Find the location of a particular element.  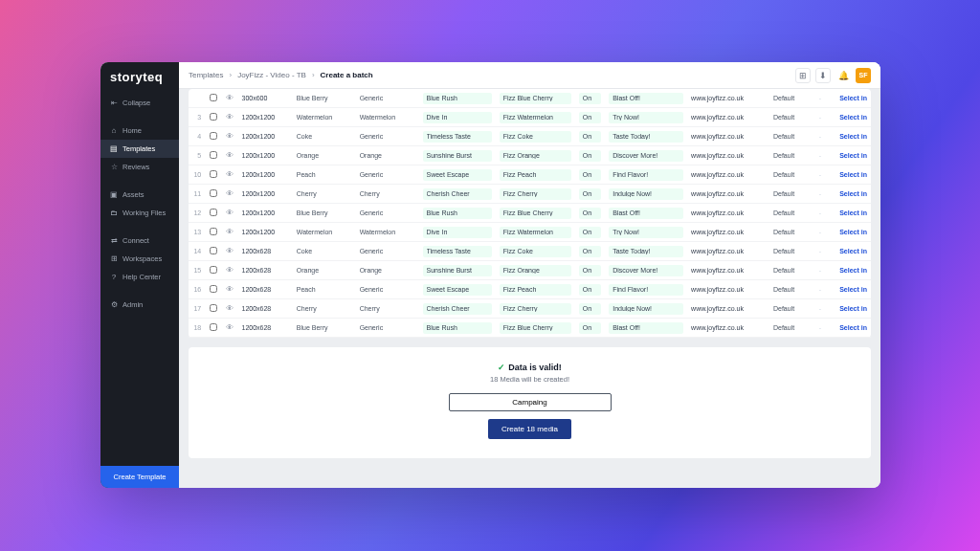

sidebar-item-workspaces: ⊞Workspaces is located at coordinates (140, 258).